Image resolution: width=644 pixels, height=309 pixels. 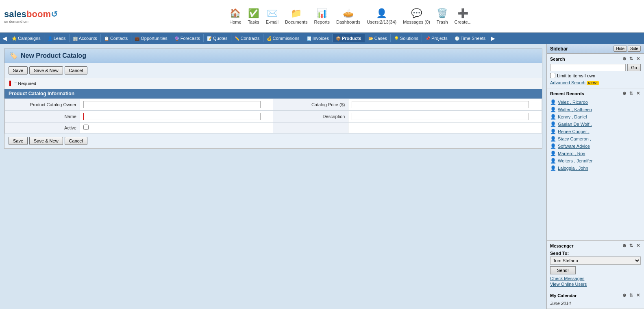 What do you see at coordinates (235, 16) in the screenshot?
I see `top-icon-home: 🏠Home` at bounding box center [235, 16].